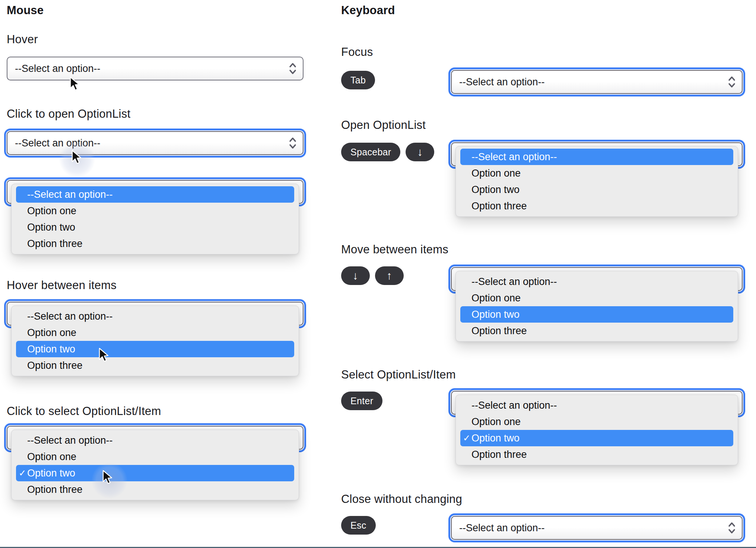 This screenshot has height=548, width=756. I want to click on section-heading: Hover between items, so click(62, 285).